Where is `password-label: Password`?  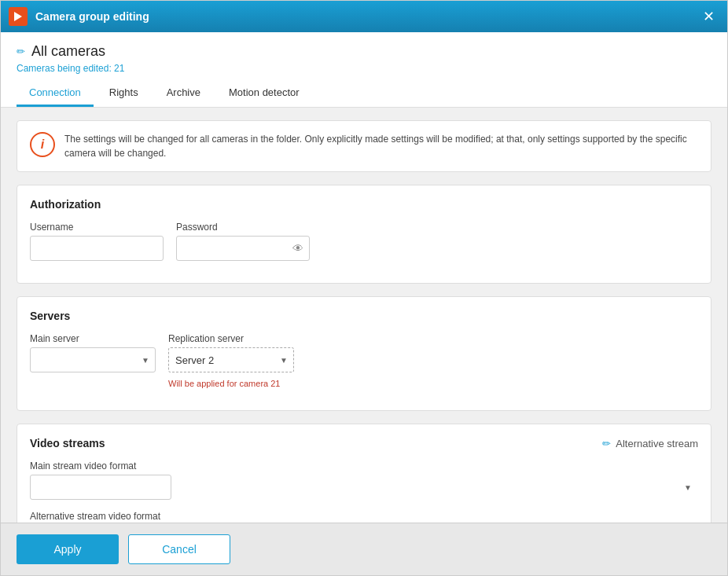
password-label: Password is located at coordinates (243, 227).